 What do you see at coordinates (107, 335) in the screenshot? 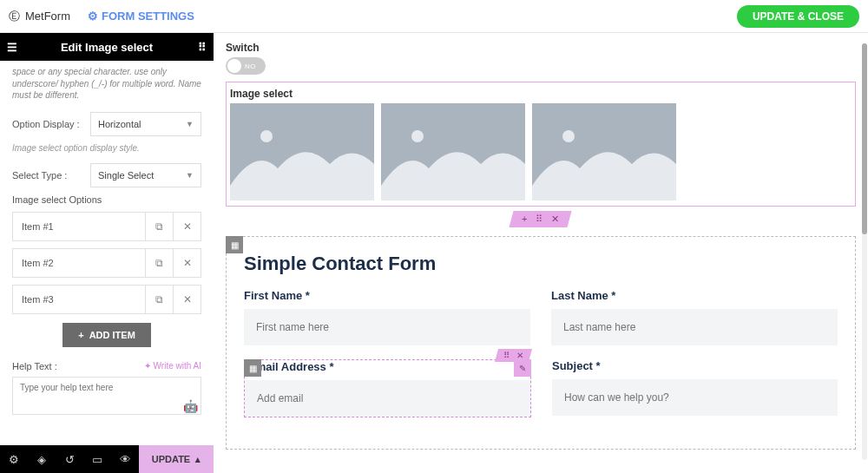
I see `add-item-button: + ADD ITEM` at bounding box center [107, 335].